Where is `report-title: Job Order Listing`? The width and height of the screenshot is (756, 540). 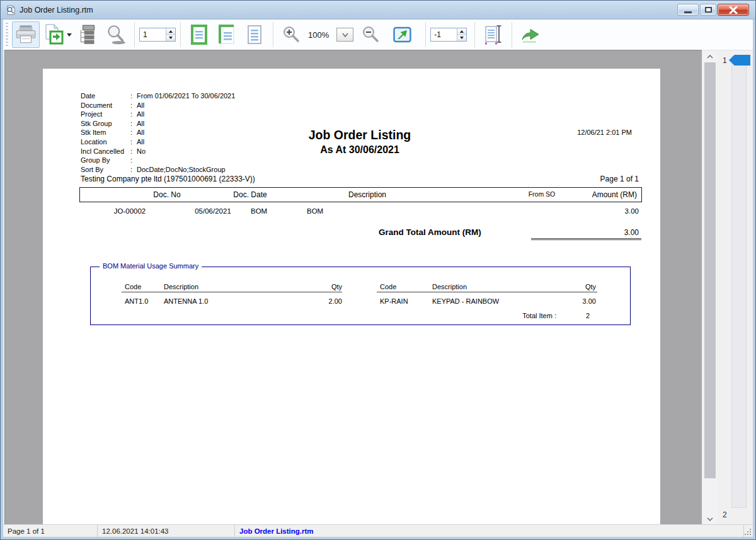 report-title: Job Order Listing is located at coordinates (360, 135).